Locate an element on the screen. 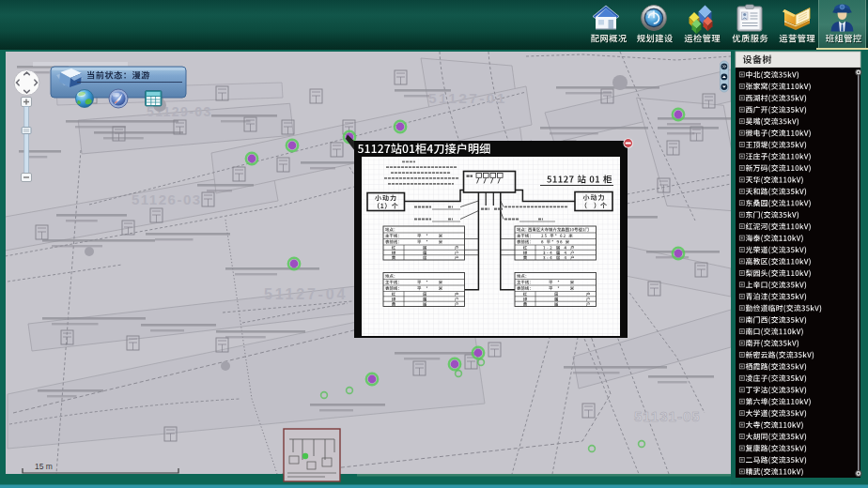  svg-text: 51127-01 is located at coordinates (468, 98).